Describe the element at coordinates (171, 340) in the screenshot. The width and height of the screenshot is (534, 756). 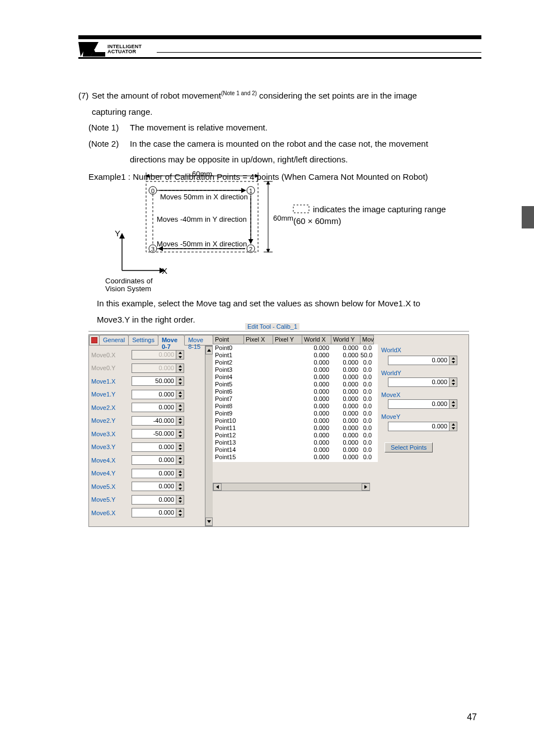
I see `tab-move-0-7: Move 0-7` at that location.